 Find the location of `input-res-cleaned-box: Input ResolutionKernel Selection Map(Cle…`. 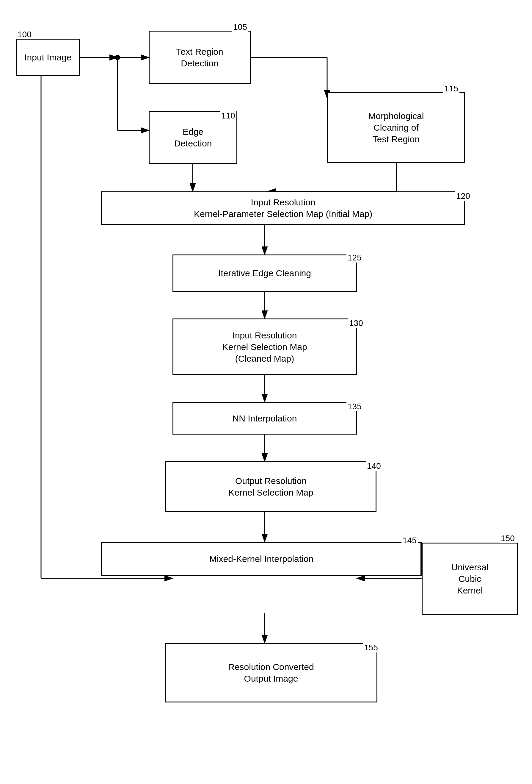

input-res-cleaned-box: Input ResolutionKernel Selection Map(Cle… is located at coordinates (265, 347).